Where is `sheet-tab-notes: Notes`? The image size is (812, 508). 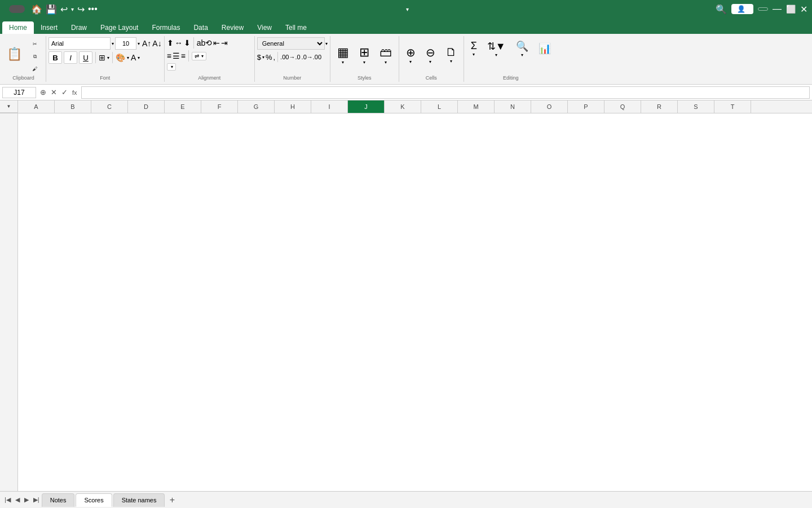 sheet-tab-notes: Notes is located at coordinates (59, 500).